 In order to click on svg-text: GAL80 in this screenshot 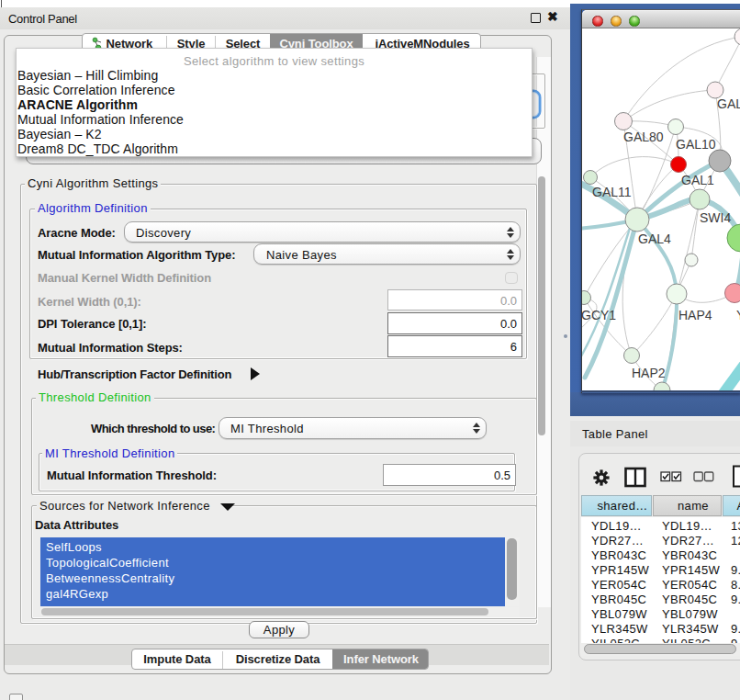, I will do `click(644, 137)`.